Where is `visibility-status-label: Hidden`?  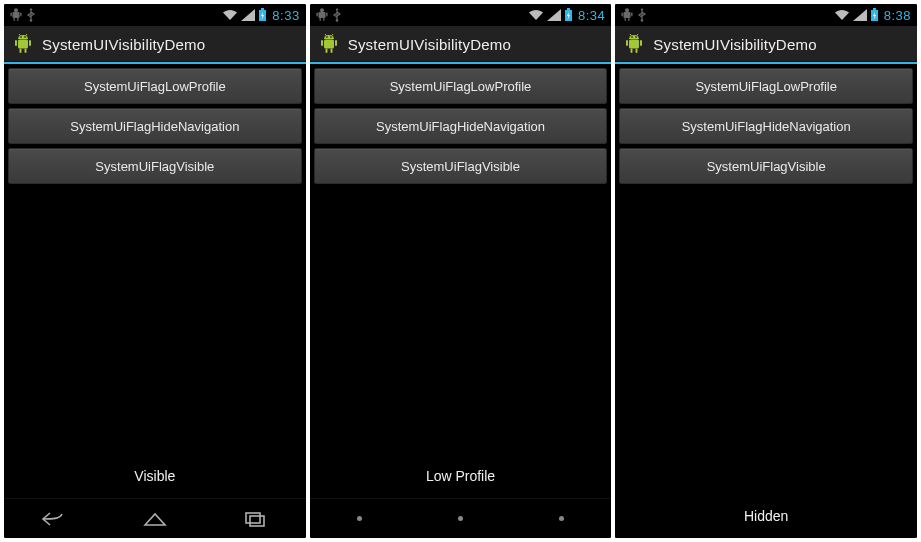 visibility-status-label: Hidden is located at coordinates (766, 516).